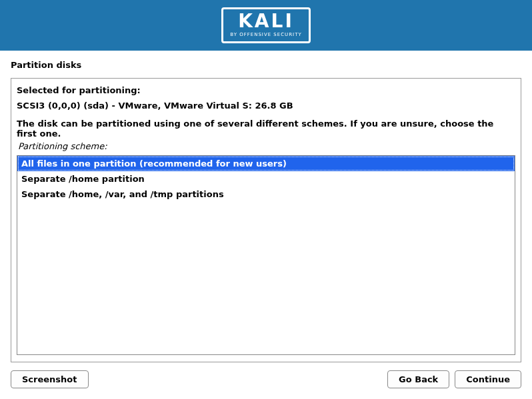 This screenshot has width=532, height=399. I want to click on logo-text: KALI, so click(265, 21).